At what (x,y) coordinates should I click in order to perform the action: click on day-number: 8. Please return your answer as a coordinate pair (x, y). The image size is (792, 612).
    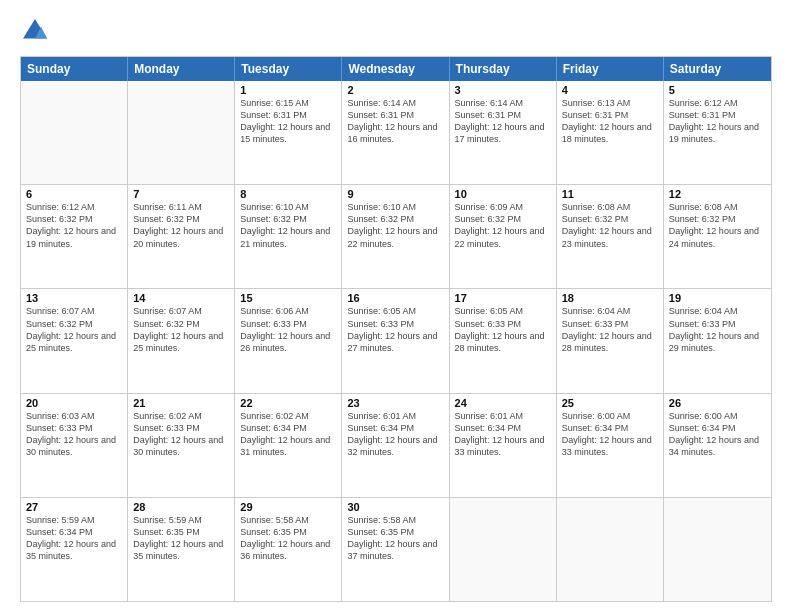
    Looking at the image, I should click on (288, 194).